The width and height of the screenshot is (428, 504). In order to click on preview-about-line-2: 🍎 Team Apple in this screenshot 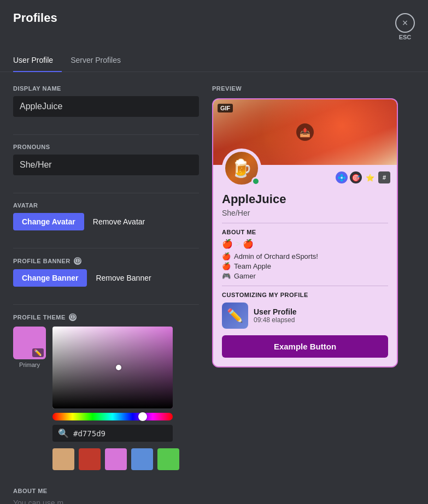, I will do `click(305, 266)`.